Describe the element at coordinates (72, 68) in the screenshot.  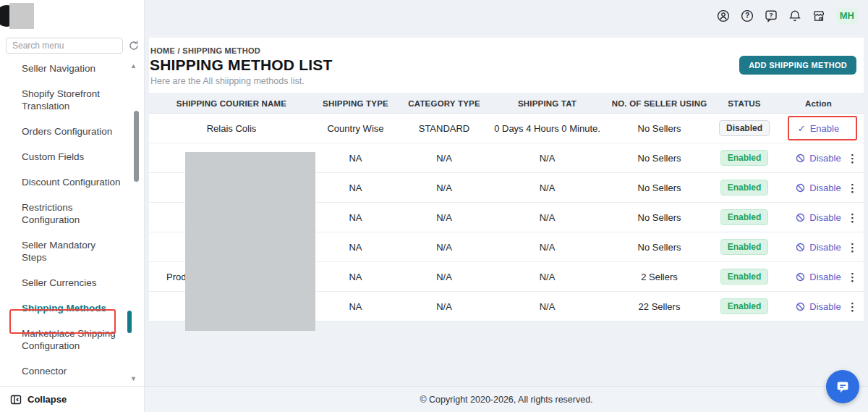
I see `sidebar-item-seller-navigation: Seller Navigation` at that location.